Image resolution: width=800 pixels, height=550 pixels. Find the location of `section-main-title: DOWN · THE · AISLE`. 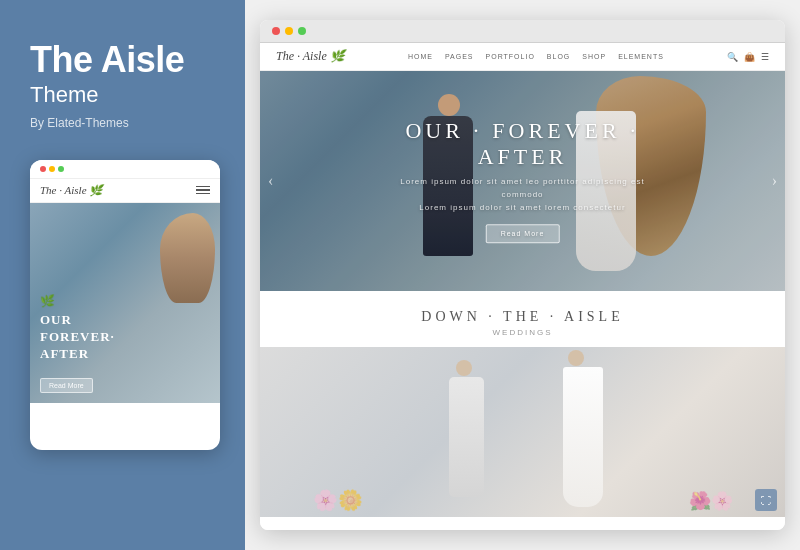

section-main-title: DOWN · THE · AISLE is located at coordinates (522, 317).